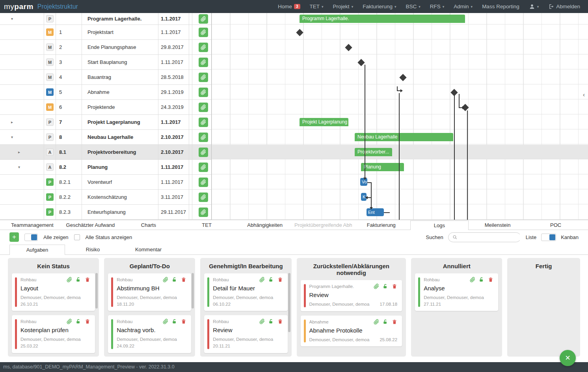  I want to click on kanban-card: Programm Lagerhalle.ReviewDemouser, Demo…, so click(352, 296).